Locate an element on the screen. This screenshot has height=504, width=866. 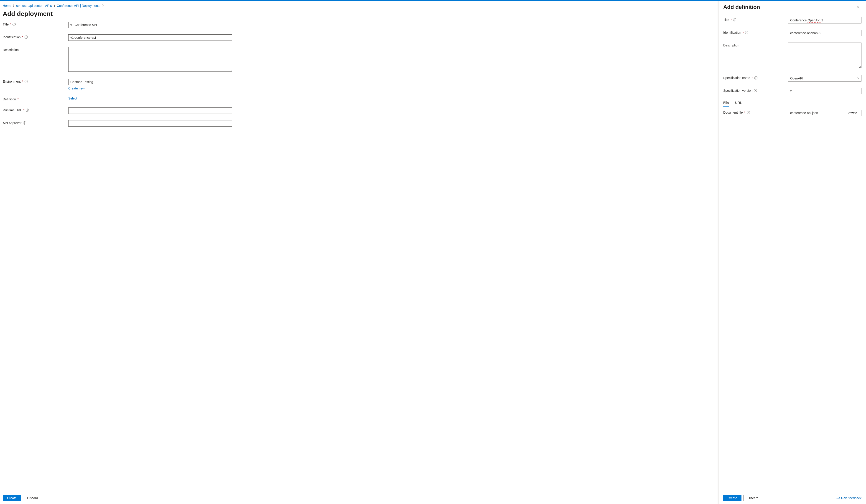
spec-version-label: Specification version is located at coordinates (738, 91).